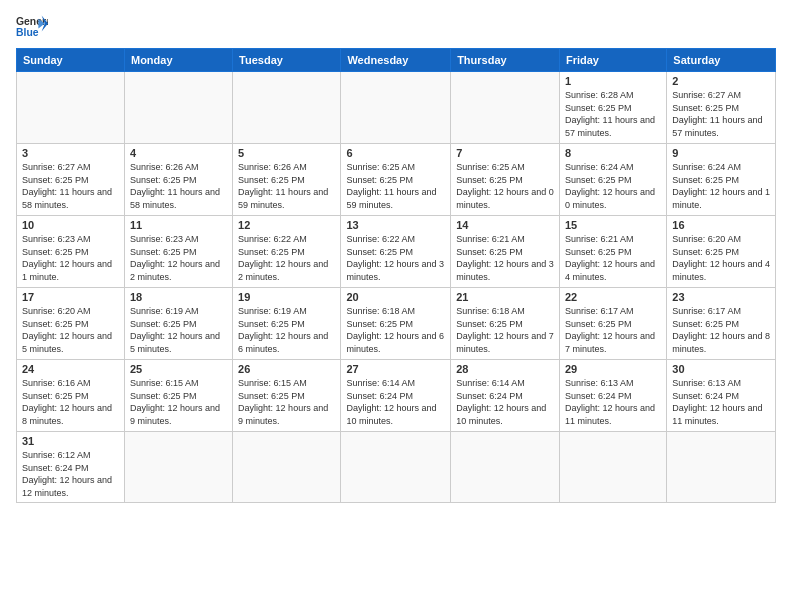 This screenshot has height=612, width=792. Describe the element at coordinates (396, 180) in the screenshot. I see `calendar-cell: 6Sunrise: 6:25 AM Sunset: 6:25 PM Daylig…` at that location.